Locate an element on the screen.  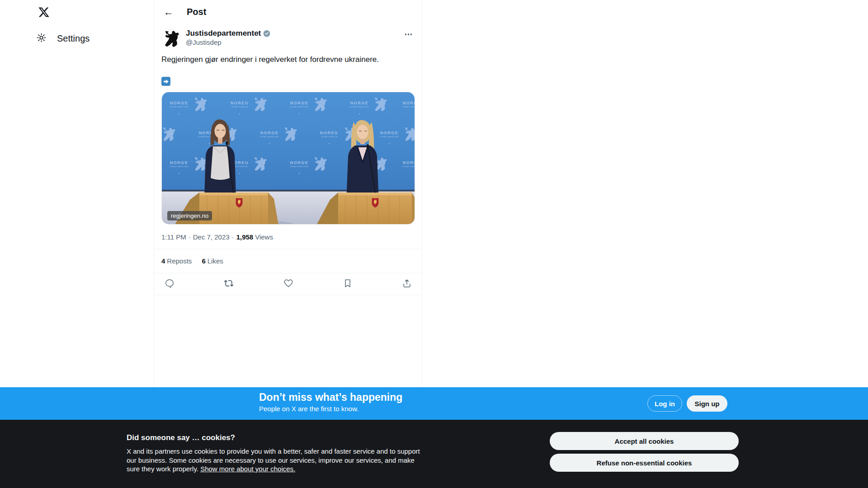
reply-icon is located at coordinates (170, 284).